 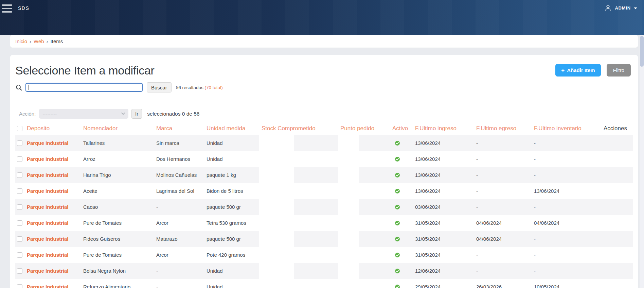 I want to click on scrollbar-thumb, so click(x=642, y=51).